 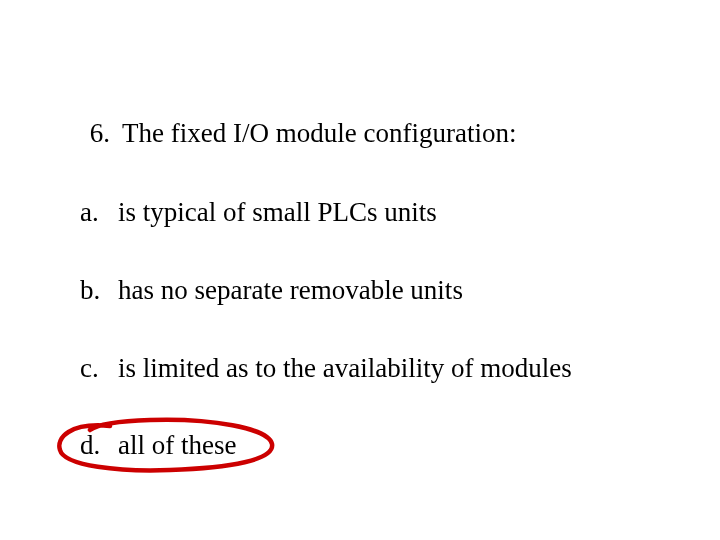 I want to click on option-a-letter: a., so click(x=92, y=212).